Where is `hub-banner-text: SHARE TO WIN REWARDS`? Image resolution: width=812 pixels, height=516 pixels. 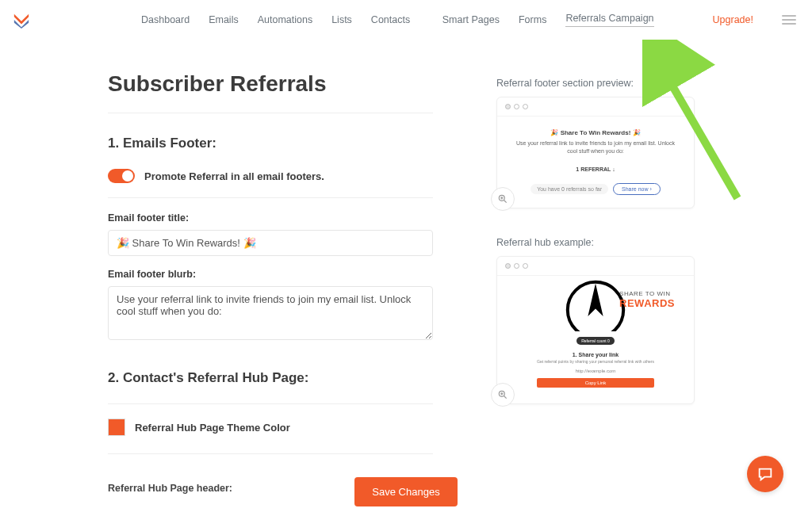 hub-banner-text: SHARE TO WIN REWARDS is located at coordinates (647, 300).